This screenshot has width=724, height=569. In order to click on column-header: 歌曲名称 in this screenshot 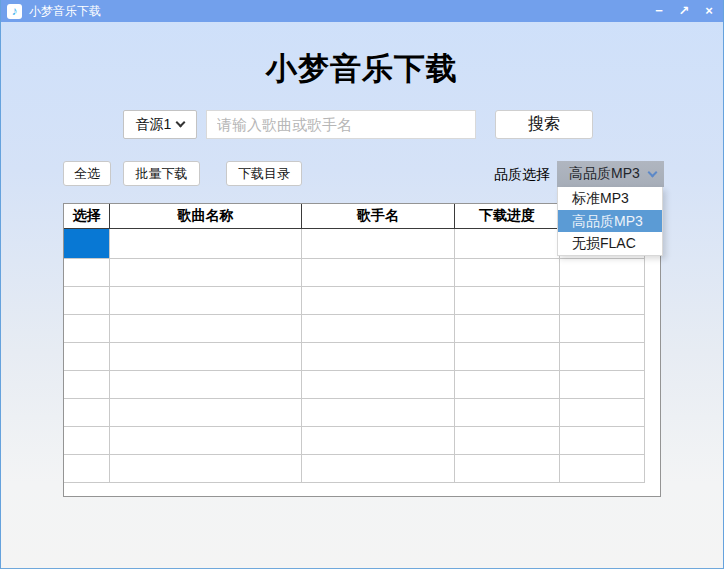, I will do `click(206, 216)`.